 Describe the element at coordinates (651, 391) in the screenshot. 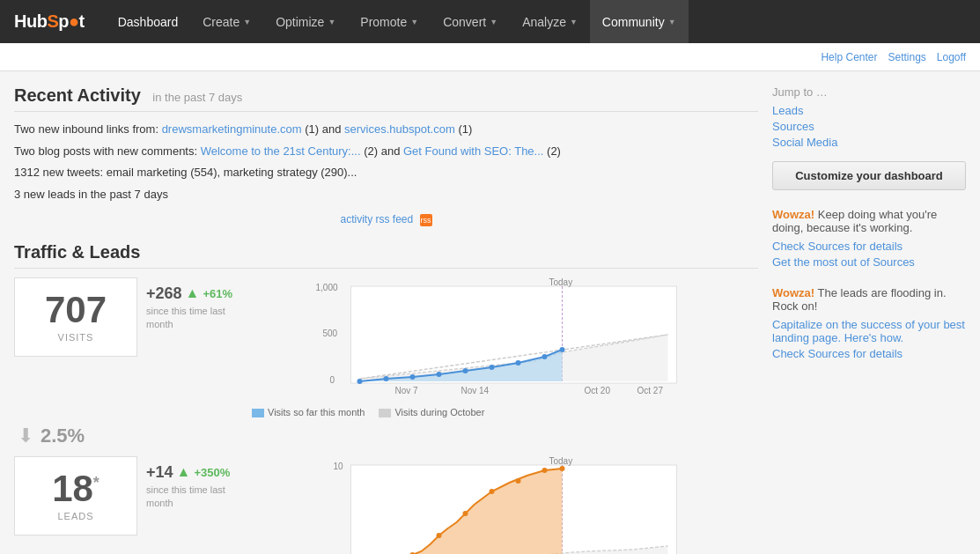

I see `svg-text: Oct 27` at that location.